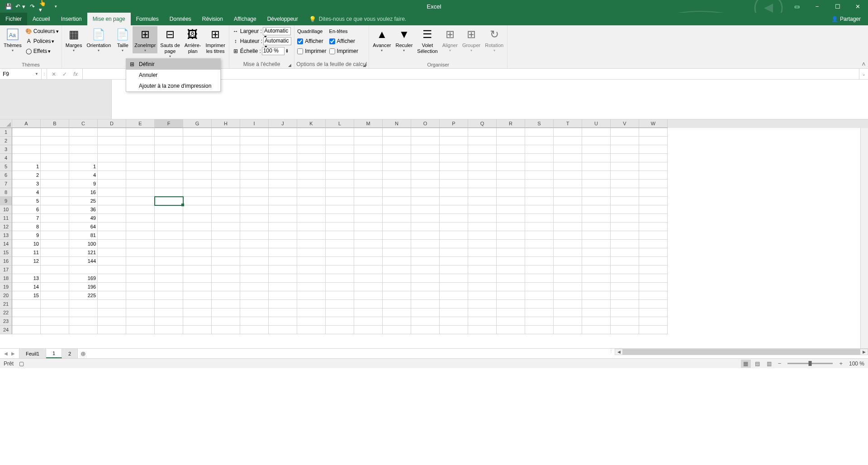 The image size is (868, 465). Describe the element at coordinates (289, 65) in the screenshot. I see `scale-launcher: ◢` at that location.